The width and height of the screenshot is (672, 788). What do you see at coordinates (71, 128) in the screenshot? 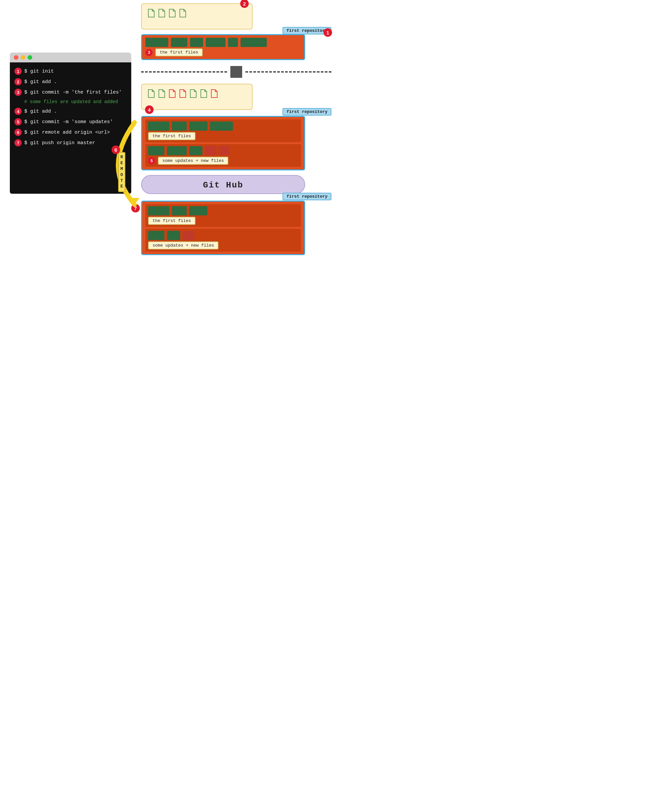
I see `terminal-body: 1 $ git init 2 $ git add . 3 $ git commi…` at bounding box center [71, 128].